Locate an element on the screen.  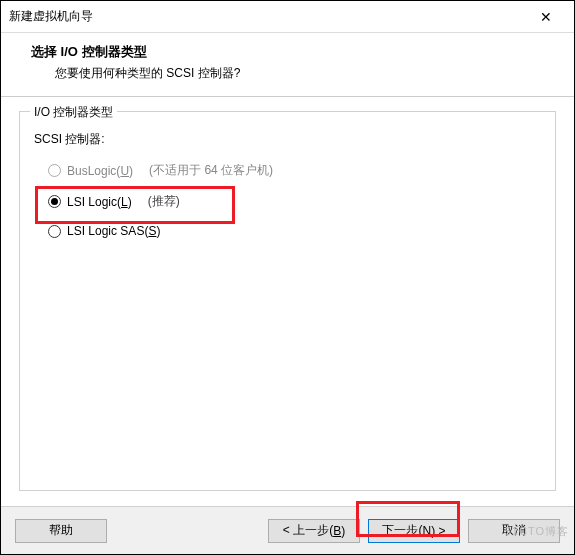
close-icon: ✕ is located at coordinates (546, 17).